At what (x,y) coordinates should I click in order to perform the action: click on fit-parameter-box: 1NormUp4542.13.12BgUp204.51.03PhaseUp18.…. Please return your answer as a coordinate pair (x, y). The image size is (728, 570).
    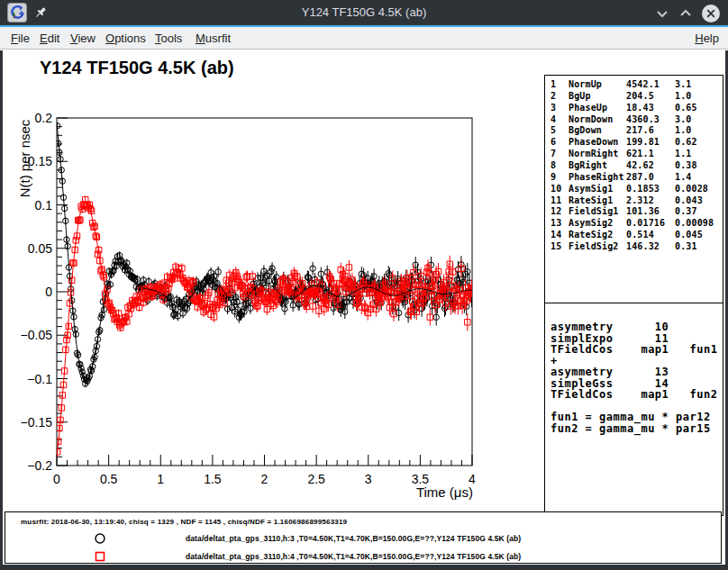
    Looking at the image, I should click on (634, 189).